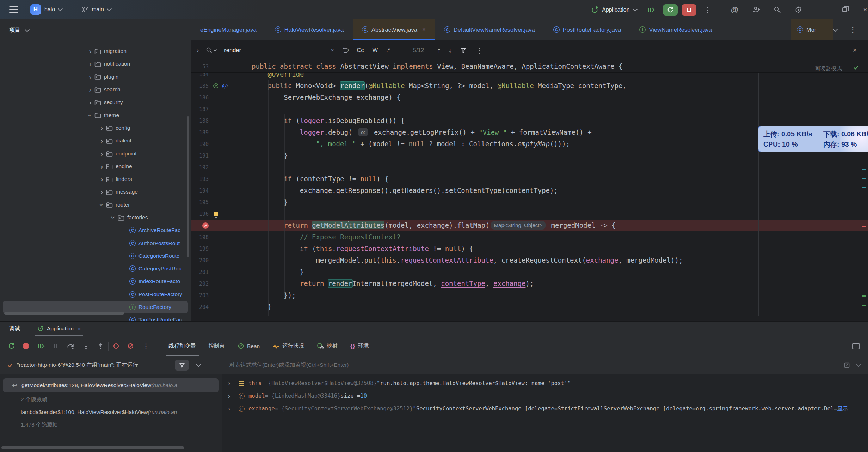 This screenshot has height=452, width=868. What do you see at coordinates (14, 10) in the screenshot?
I see `main-menu-icon` at bounding box center [14, 10].